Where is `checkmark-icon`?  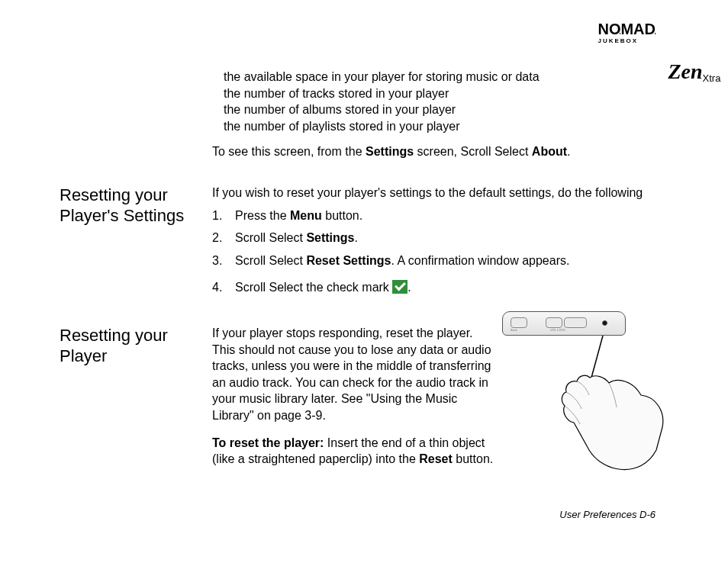 checkmark-icon is located at coordinates (400, 287).